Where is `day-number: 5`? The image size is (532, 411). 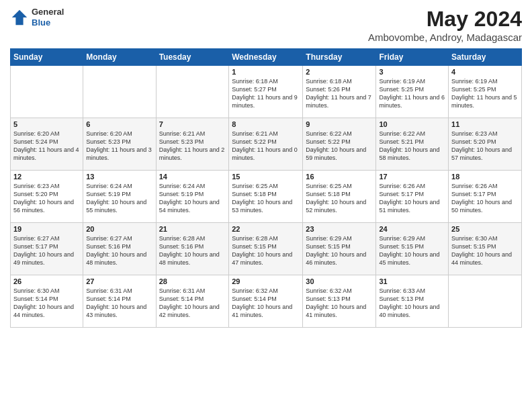
day-number: 5 is located at coordinates (47, 124).